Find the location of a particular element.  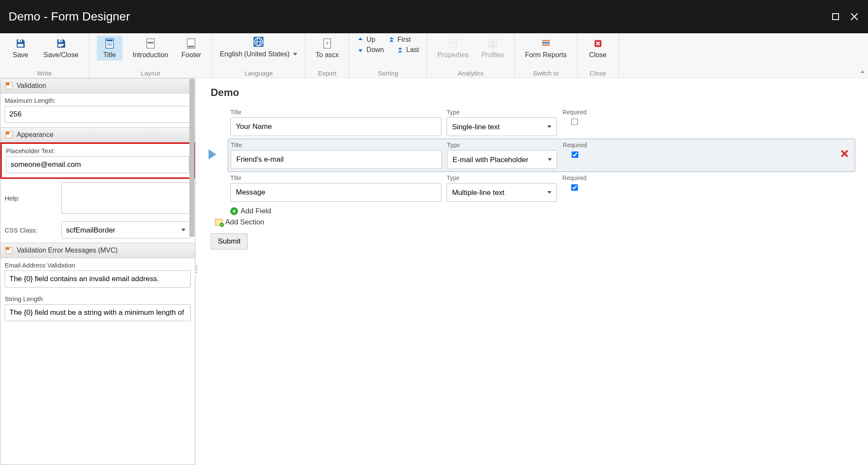

titlebar: Demo - Form Designer is located at coordinates (434, 17).